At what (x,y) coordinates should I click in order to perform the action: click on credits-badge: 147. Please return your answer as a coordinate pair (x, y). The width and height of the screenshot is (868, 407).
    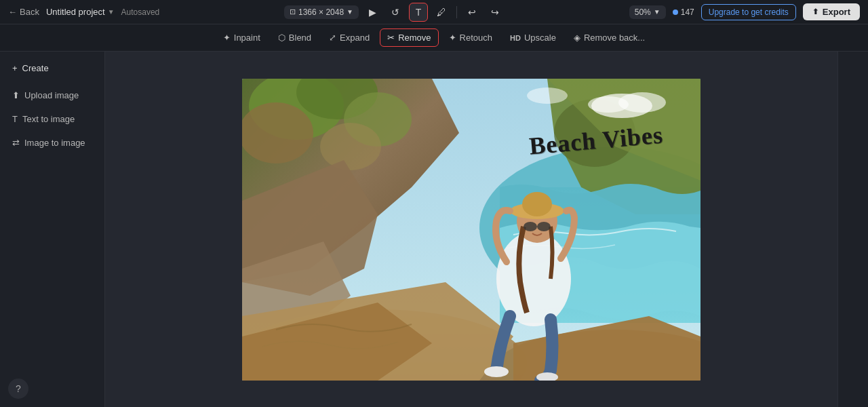
    Looking at the image, I should click on (684, 12).